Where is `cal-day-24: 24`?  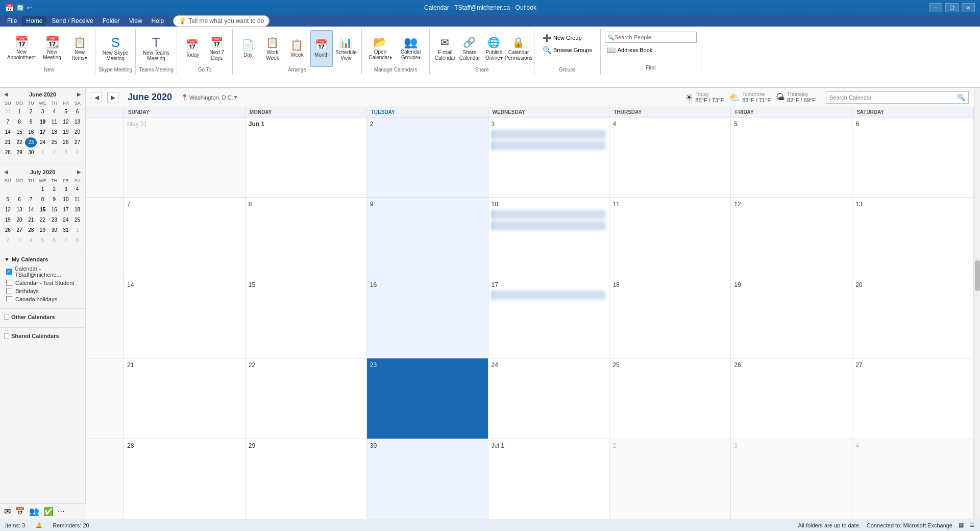 cal-day-24: 24 is located at coordinates (549, 398).